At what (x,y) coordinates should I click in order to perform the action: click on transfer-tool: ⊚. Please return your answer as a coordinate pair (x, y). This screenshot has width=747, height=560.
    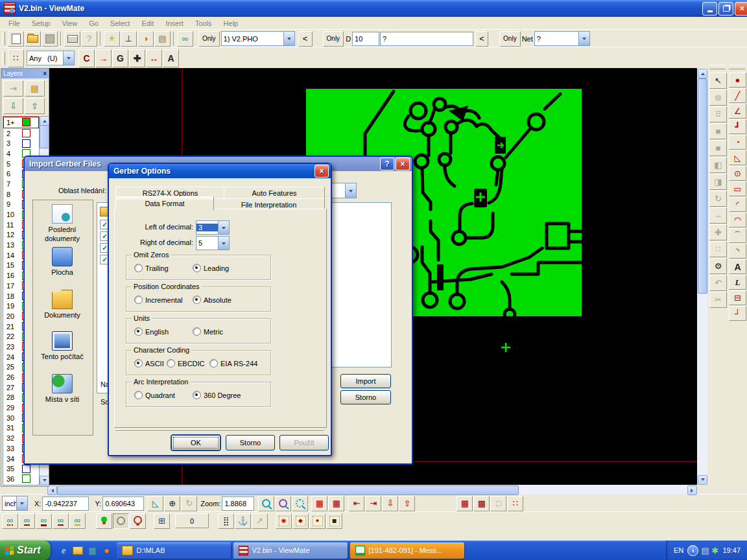
    Looking at the image, I should click on (718, 97).